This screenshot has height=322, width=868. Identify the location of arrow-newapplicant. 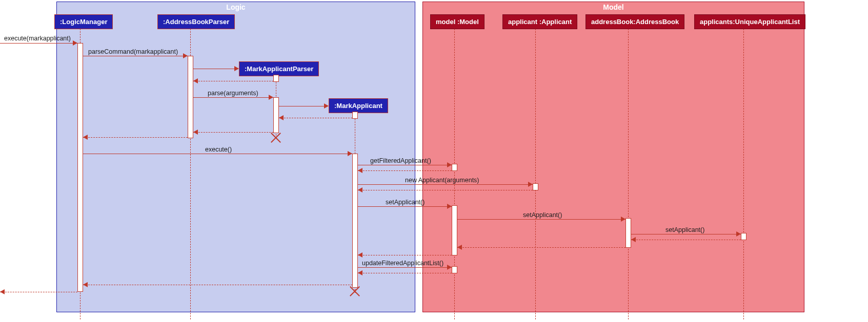
(445, 184).